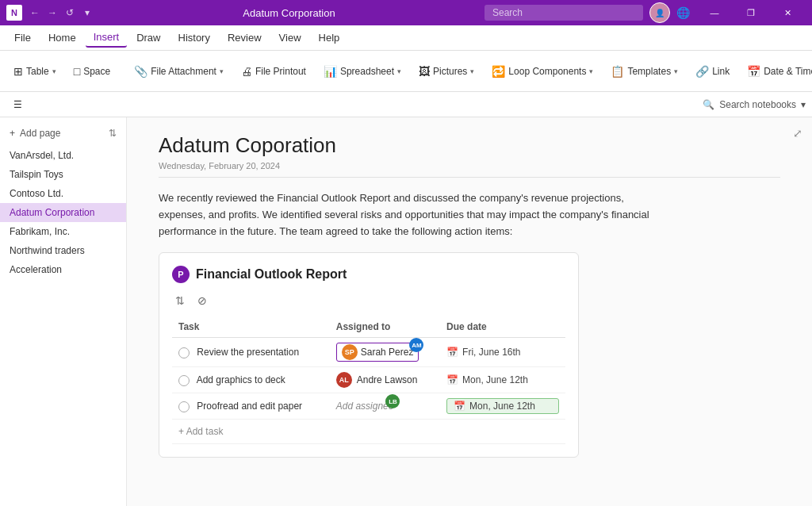  Describe the element at coordinates (754, 105) in the screenshot. I see `search-notebooks: 🔍 Search notebooks ▾` at that location.